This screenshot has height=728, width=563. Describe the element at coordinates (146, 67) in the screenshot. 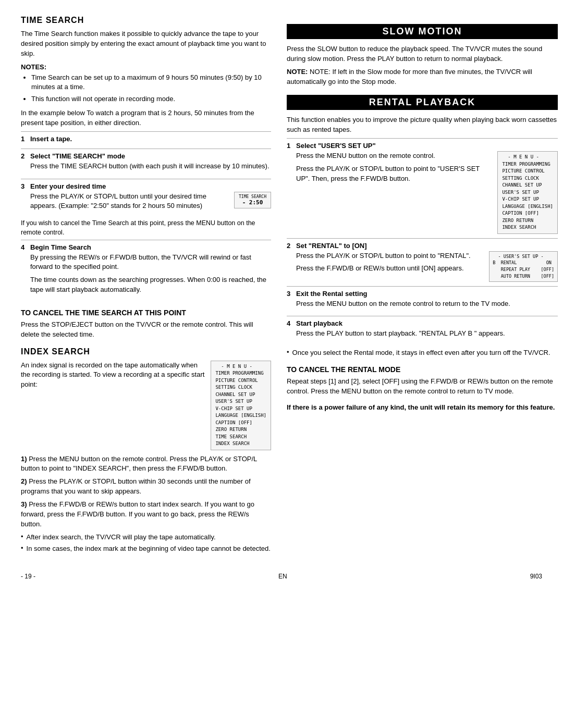

I see `notes-label: NOTES:` at that location.